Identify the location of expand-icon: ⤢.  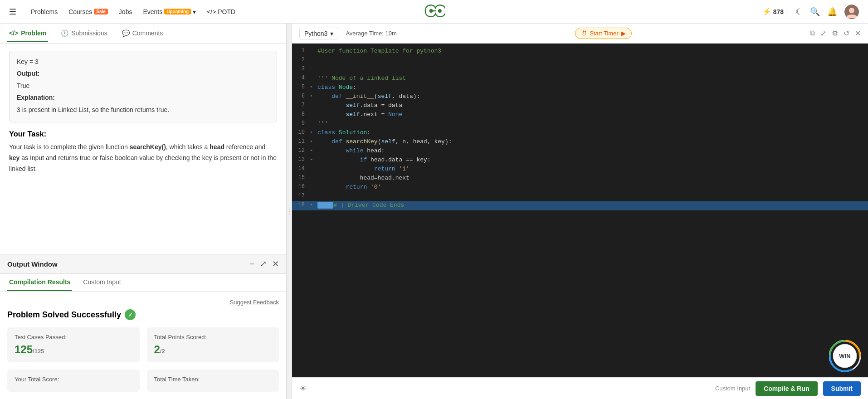
(824, 34).